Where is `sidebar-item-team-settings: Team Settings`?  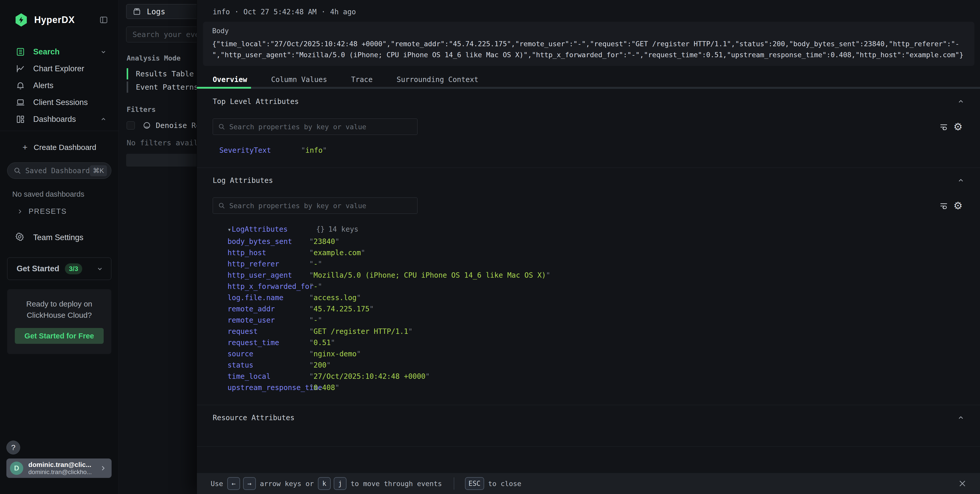 sidebar-item-team-settings: Team Settings is located at coordinates (59, 229).